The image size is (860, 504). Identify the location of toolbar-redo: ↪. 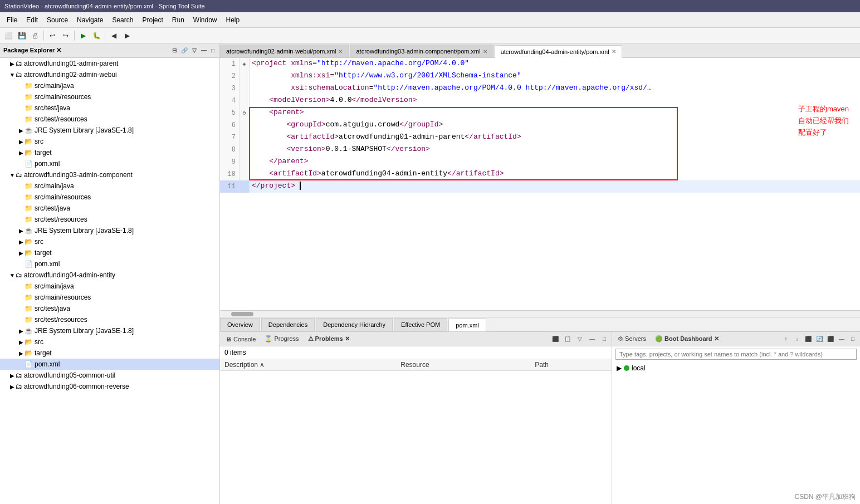
(66, 36).